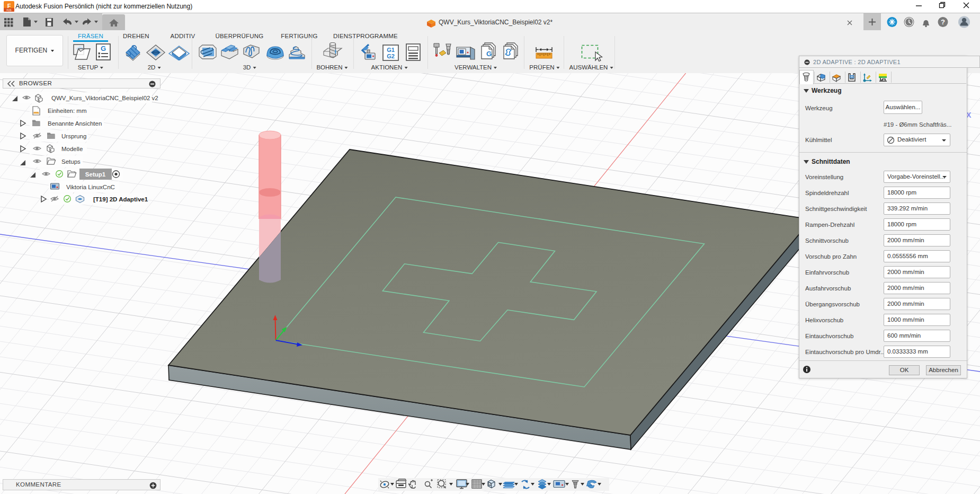  I want to click on svg-text:QWV_Kurs_ViktoriaCNC_Beispiel0: QWV_Kurs_ViktoriaCNC_Beispiel02 v2, so click(105, 98).